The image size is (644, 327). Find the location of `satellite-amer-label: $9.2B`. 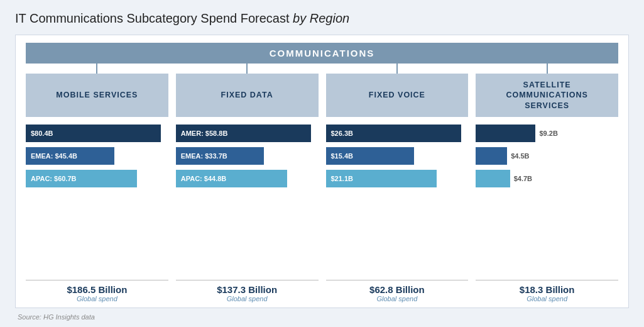

satellite-amer-label: $9.2B is located at coordinates (548, 133).